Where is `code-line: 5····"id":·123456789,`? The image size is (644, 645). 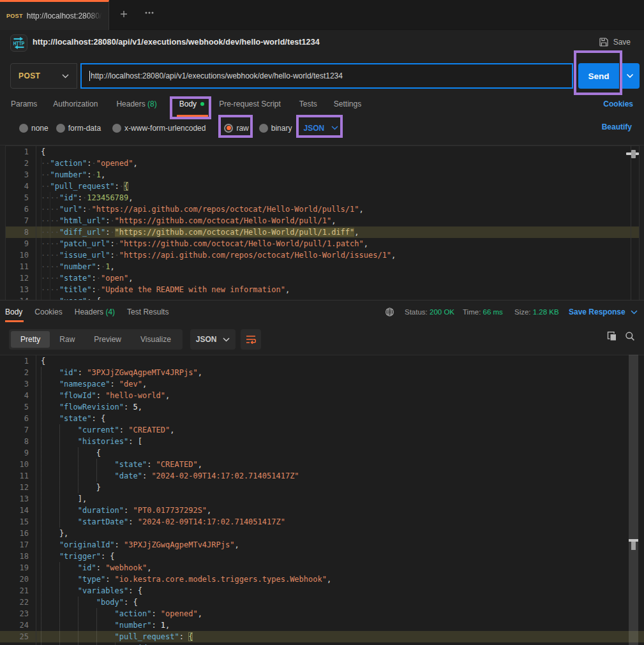
code-line: 5····"id":·123456789, is located at coordinates (322, 198).